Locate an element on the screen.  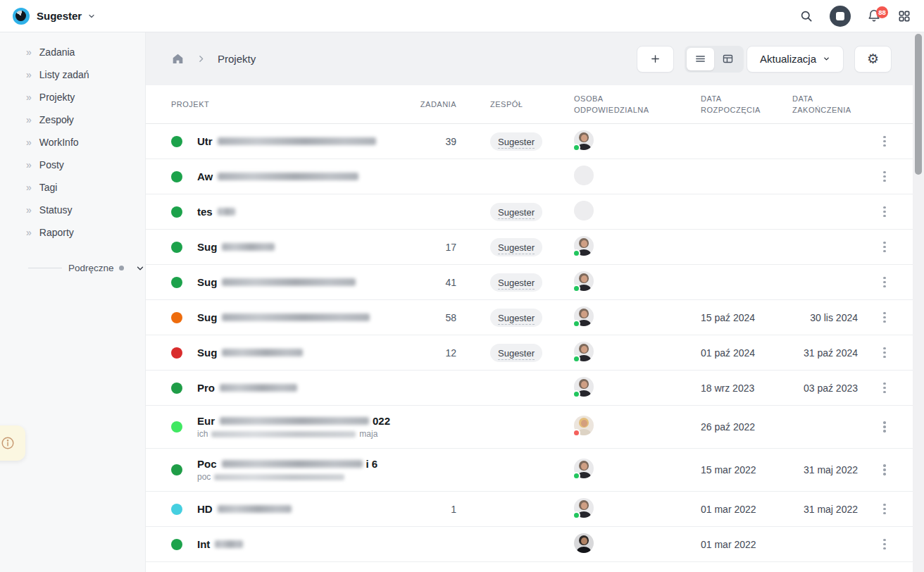
table-row: HD 1 01 mar 2022 31 maj 2022 is located at coordinates (530, 509).